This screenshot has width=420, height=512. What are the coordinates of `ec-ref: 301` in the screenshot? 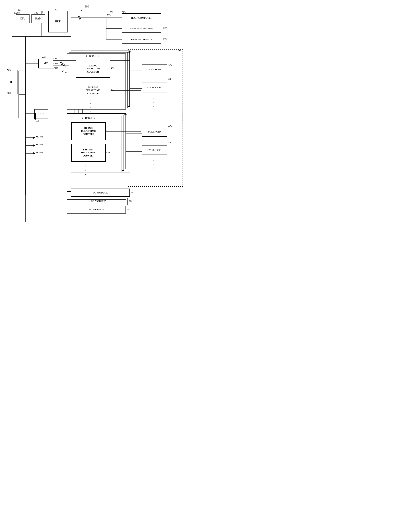 It's located at (20, 10).